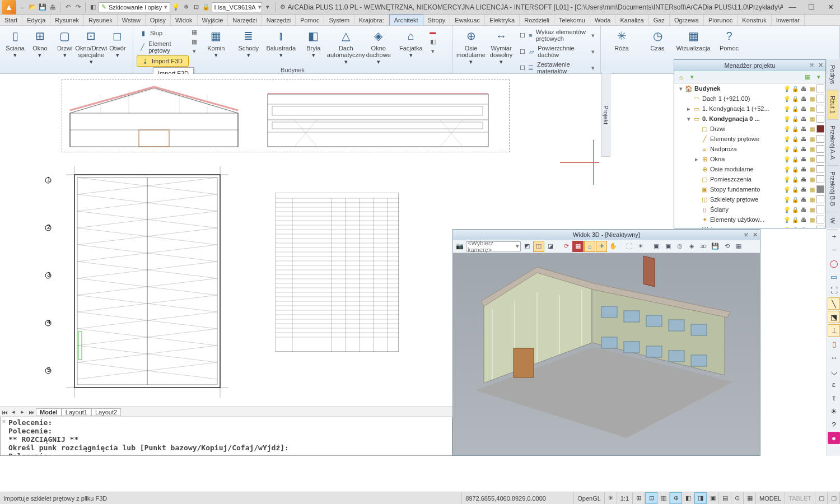 The height and width of the screenshot is (504, 840). I want to click on menu-system: System, so click(339, 20).